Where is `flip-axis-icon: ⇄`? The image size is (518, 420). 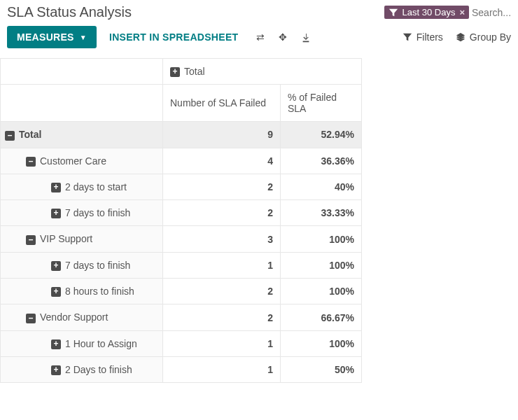
flip-axis-icon: ⇄ is located at coordinates (260, 37).